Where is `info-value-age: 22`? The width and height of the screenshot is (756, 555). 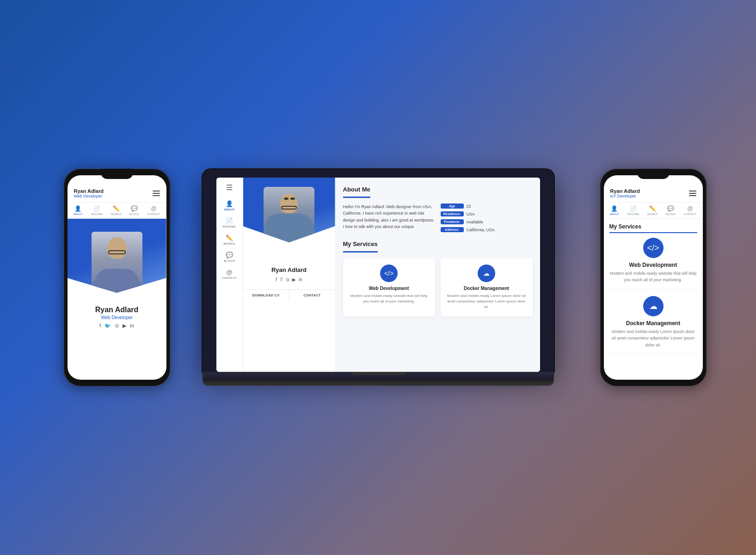
info-value-age: 22 is located at coordinates (469, 206).